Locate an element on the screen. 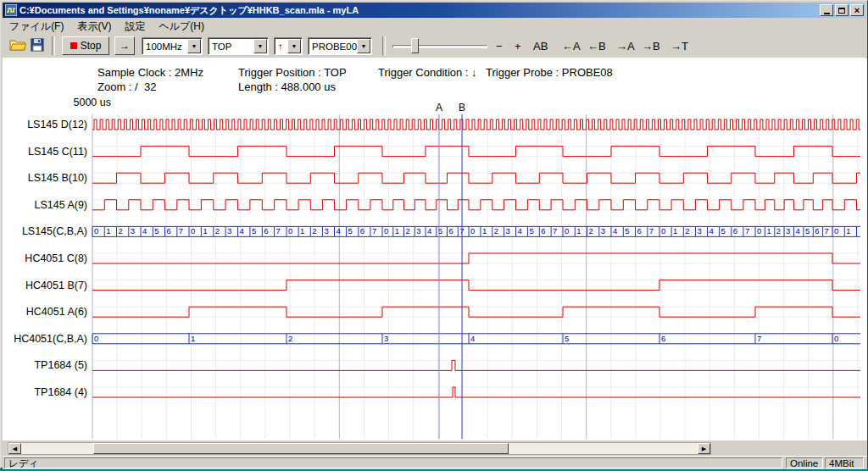 This screenshot has height=471, width=868. channel-label: LS145 D(12) is located at coordinates (58, 125).